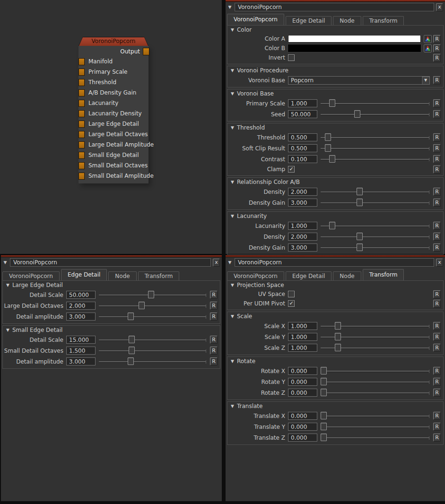 The height and width of the screenshot is (504, 445). What do you see at coordinates (113, 42) in the screenshot?
I see `node-header: VoronoiPopcorn` at bounding box center [113, 42].